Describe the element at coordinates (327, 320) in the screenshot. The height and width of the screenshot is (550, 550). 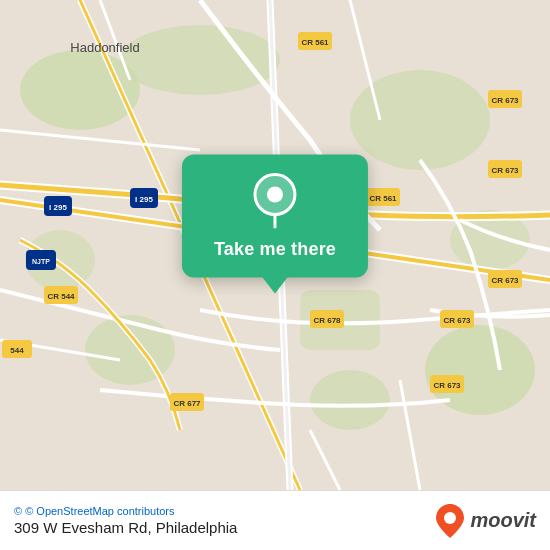
I see `svg-text: CR 678` at that location.